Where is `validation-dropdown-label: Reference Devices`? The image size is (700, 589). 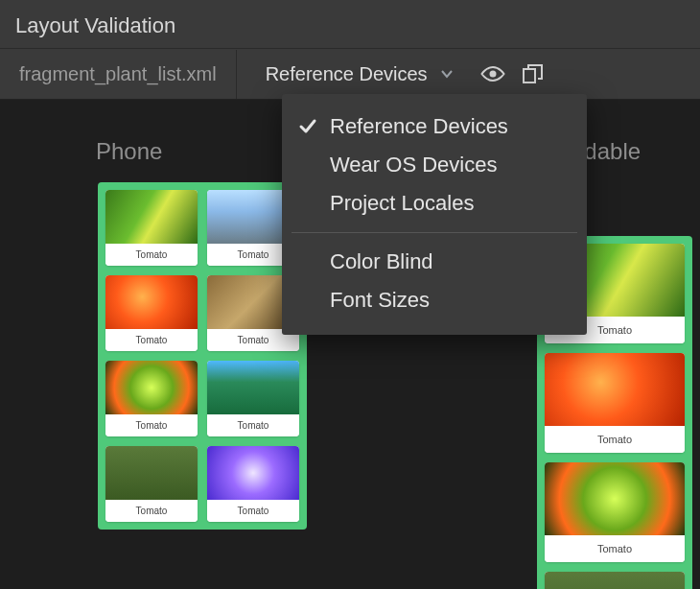
validation-dropdown-label: Reference Devices is located at coordinates (347, 75).